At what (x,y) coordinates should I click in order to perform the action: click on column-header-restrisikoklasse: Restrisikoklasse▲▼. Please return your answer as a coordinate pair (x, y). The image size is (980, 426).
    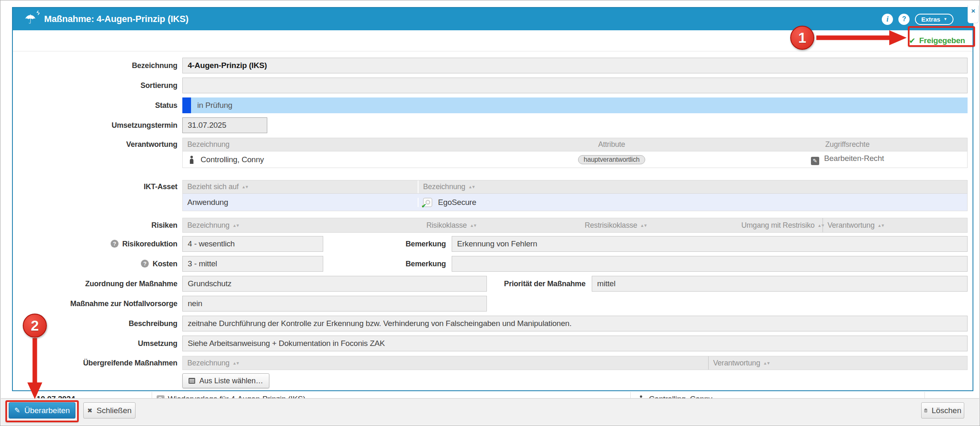
    Looking at the image, I should click on (658, 225).